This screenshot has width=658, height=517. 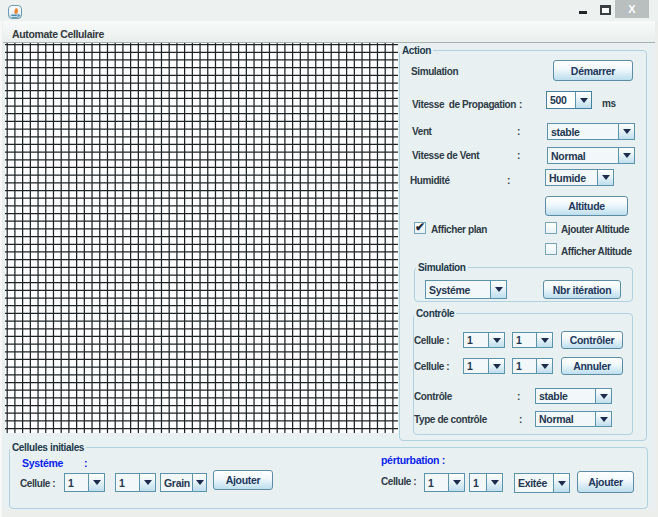 What do you see at coordinates (632, 9) in the screenshot?
I see `close-button: X` at bounding box center [632, 9].